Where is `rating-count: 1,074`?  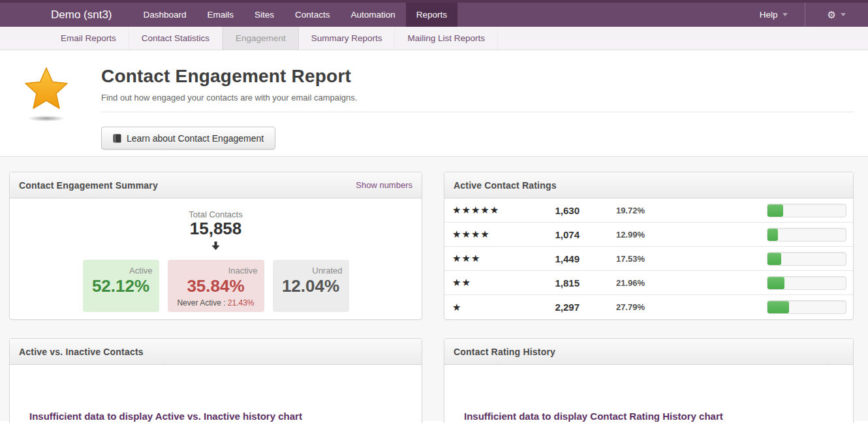 rating-count: 1,074 is located at coordinates (552, 235).